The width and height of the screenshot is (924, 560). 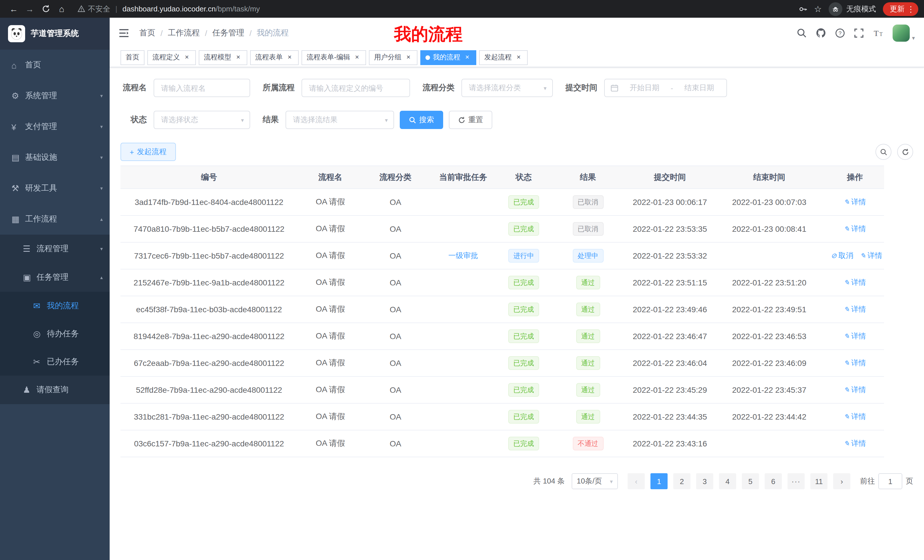 I want to click on status-select: 请选择状态 ▾, so click(x=202, y=120).